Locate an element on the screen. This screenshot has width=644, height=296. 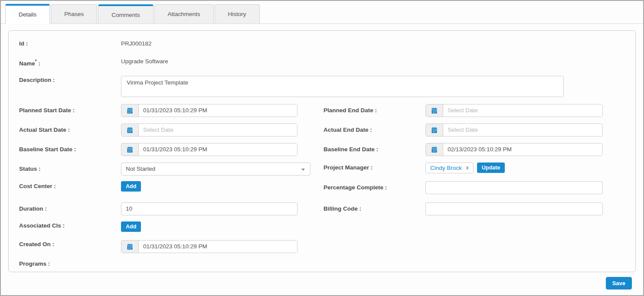
tab-attachments: Attachments is located at coordinates (184, 14).